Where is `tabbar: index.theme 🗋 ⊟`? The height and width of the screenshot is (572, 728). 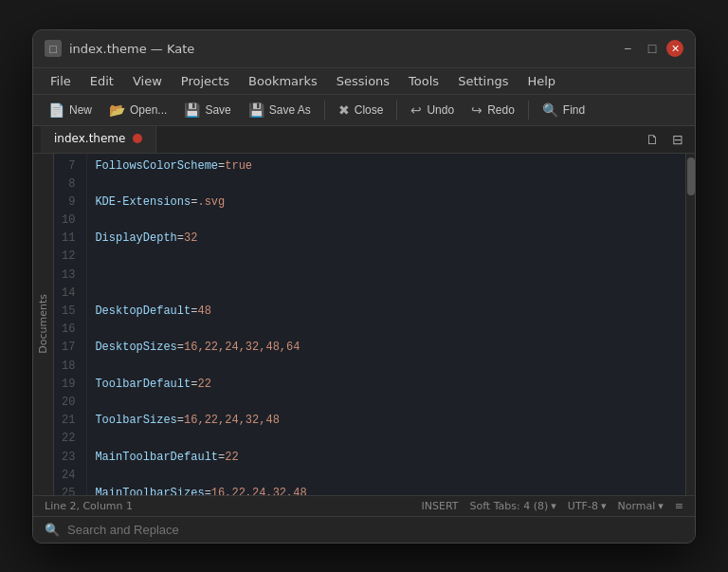
tabbar: index.theme 🗋 ⊟ is located at coordinates (364, 140).